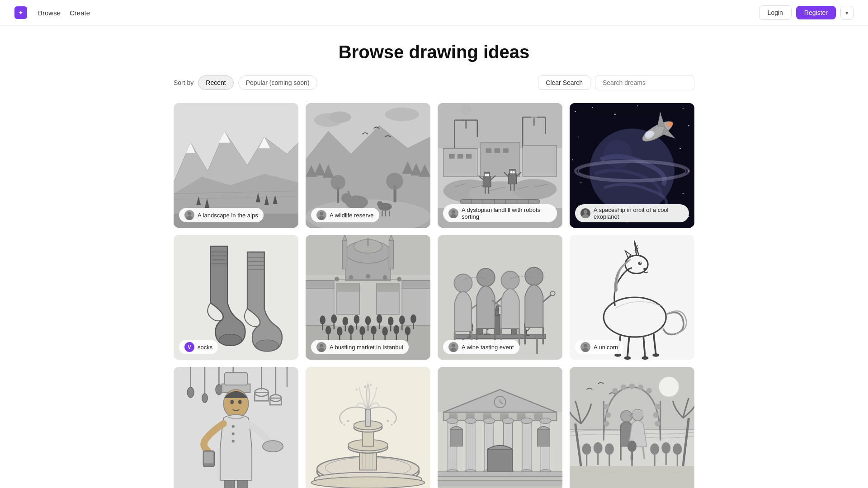 Image resolution: width=868 pixels, height=488 pixels. I want to click on card-wedding, so click(632, 427).